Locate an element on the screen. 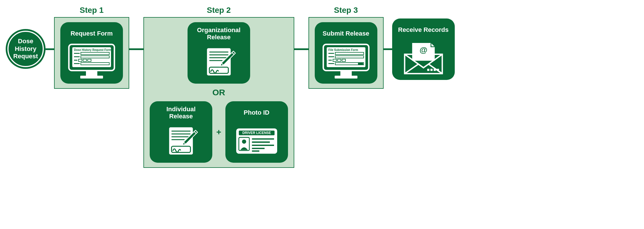 This screenshot has height=229, width=644. step-3-label: Step 3 is located at coordinates (346, 10).